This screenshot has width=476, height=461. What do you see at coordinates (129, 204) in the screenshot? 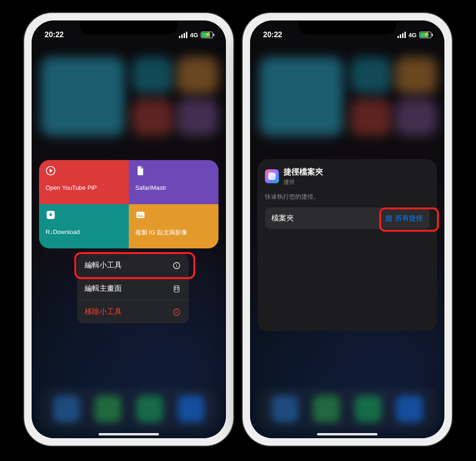
I see `shortcuts-widget: Open YouTube PiP SafariMastr R↓Download` at bounding box center [129, 204].